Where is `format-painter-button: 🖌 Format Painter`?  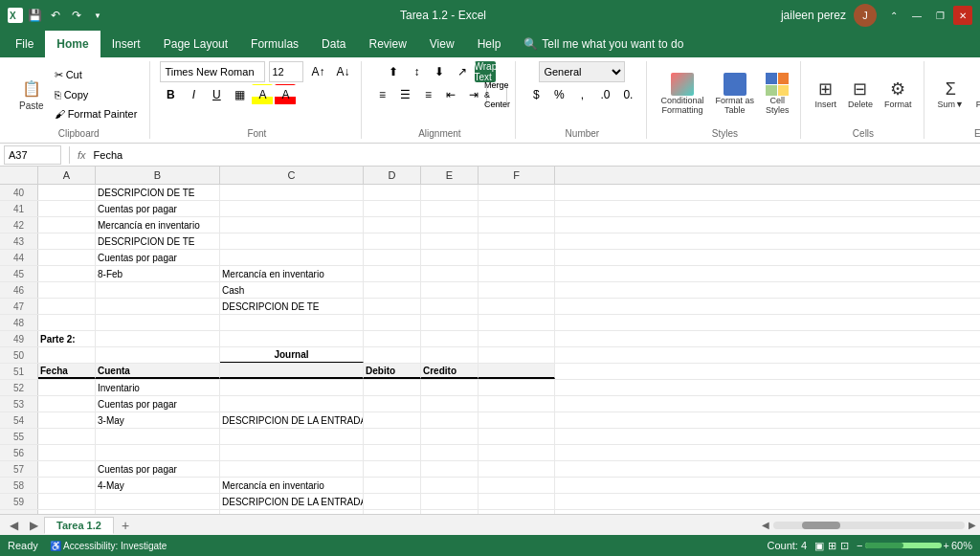
format-painter-button: 🖌 Format Painter is located at coordinates (96, 114).